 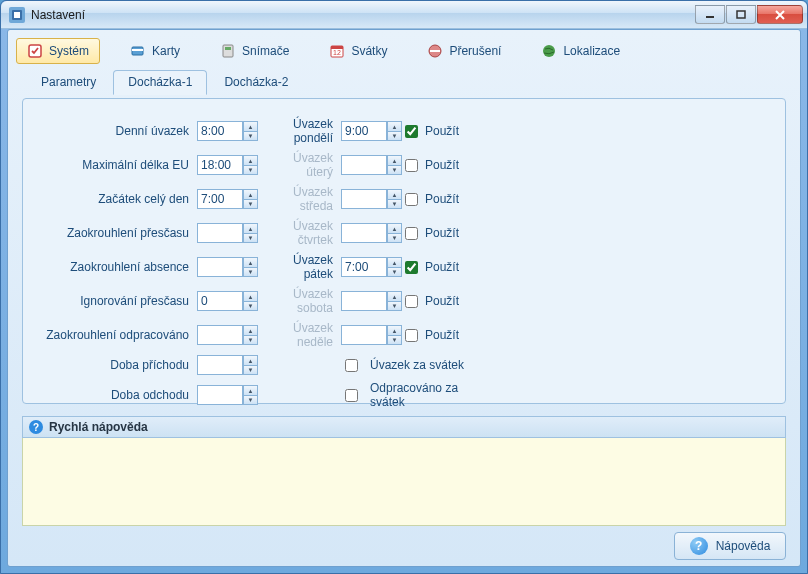 I want to click on left-5-spinner: ▲ ▼, so click(x=228, y=301).